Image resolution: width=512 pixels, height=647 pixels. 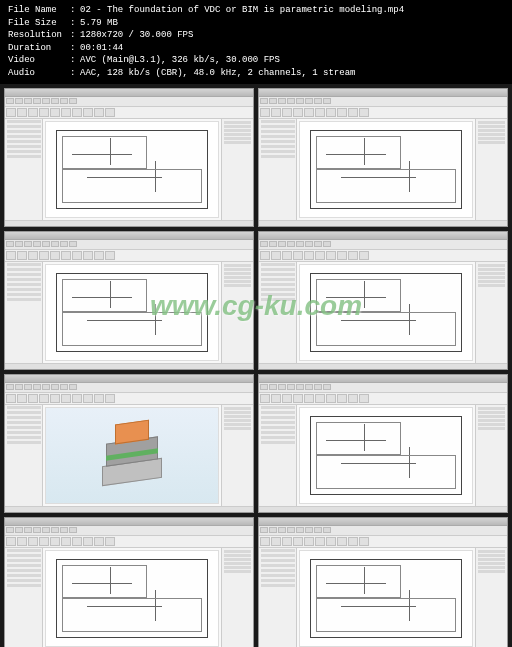 What do you see at coordinates (102, 48) in the screenshot?
I see `duration-value: 00:01:44` at bounding box center [102, 48].